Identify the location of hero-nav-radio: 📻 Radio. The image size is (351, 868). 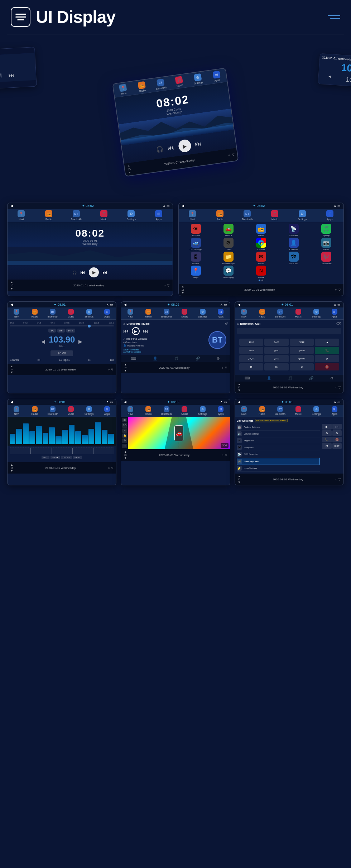
(142, 87).